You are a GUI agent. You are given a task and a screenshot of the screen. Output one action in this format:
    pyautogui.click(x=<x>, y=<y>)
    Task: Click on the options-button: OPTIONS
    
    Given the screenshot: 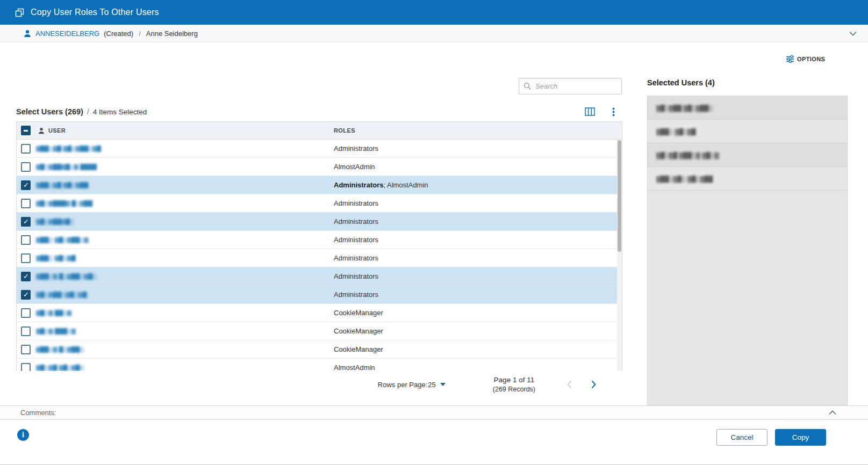 What is the action you would take?
    pyautogui.click(x=805, y=59)
    